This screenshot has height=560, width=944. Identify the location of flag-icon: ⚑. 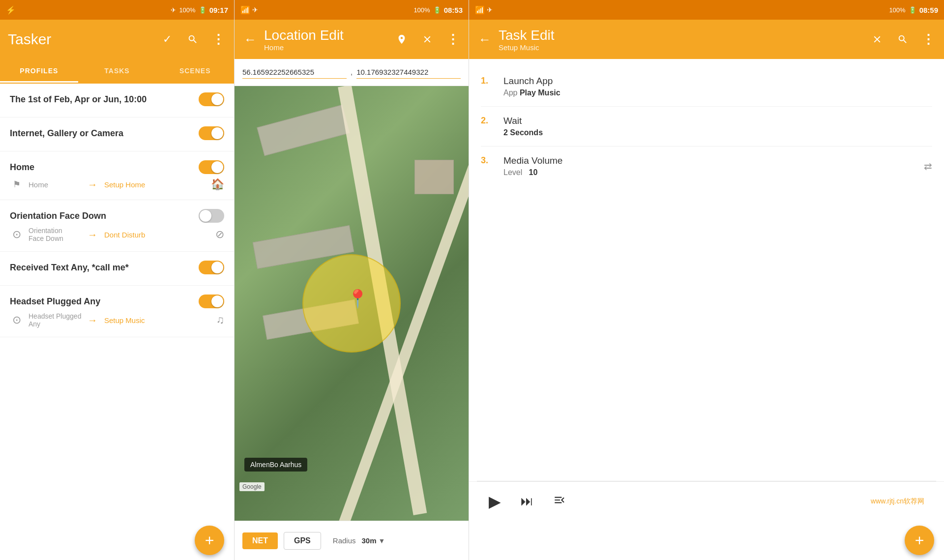
(17, 184).